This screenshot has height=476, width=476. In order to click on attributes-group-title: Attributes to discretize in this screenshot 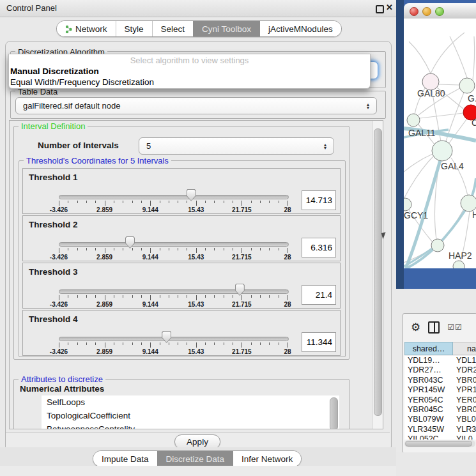, I will do `click(62, 380)`.